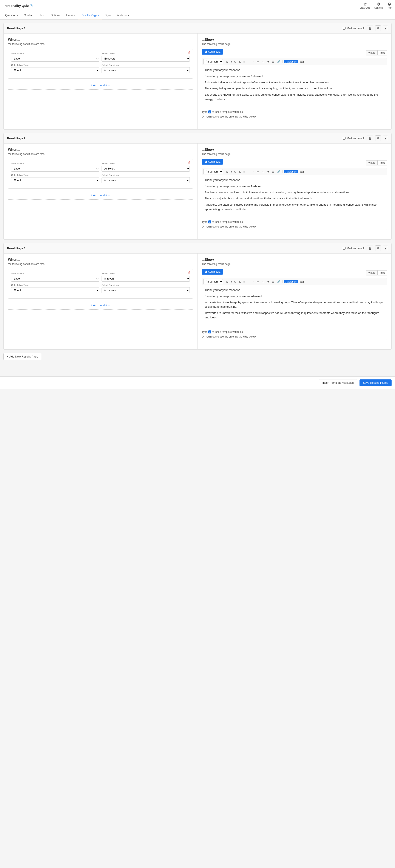  I want to click on delete-page-3-button: 🗑, so click(370, 248).